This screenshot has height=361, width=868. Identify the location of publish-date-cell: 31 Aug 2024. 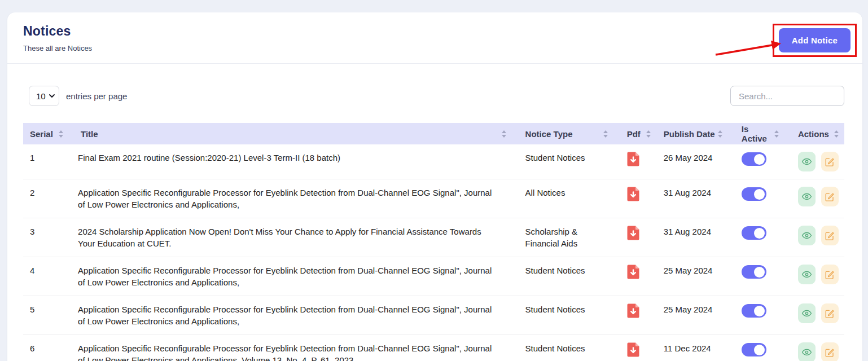
(689, 238).